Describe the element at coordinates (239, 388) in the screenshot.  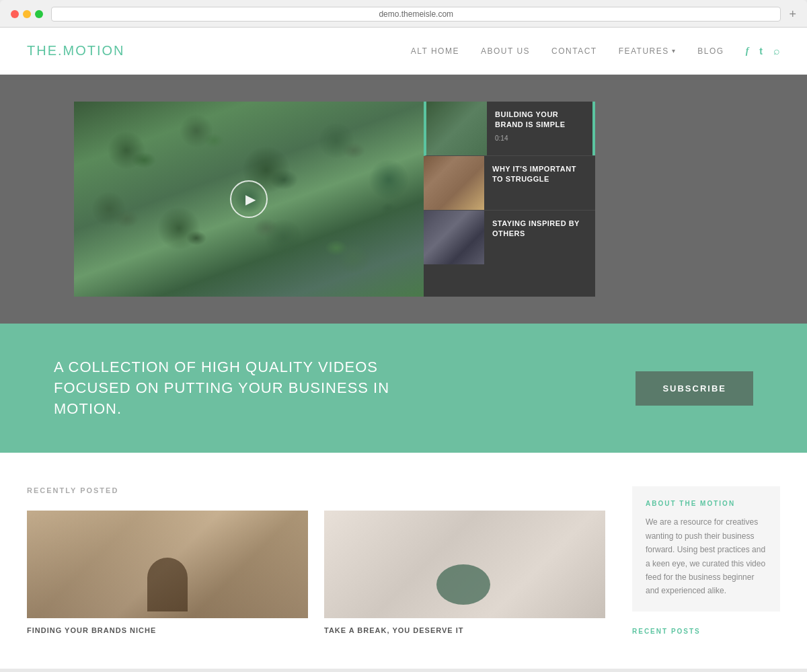
I see `subscribe-text: A COLLECTION OF HIGH QUALITY VIDEOS FOCU…` at that location.